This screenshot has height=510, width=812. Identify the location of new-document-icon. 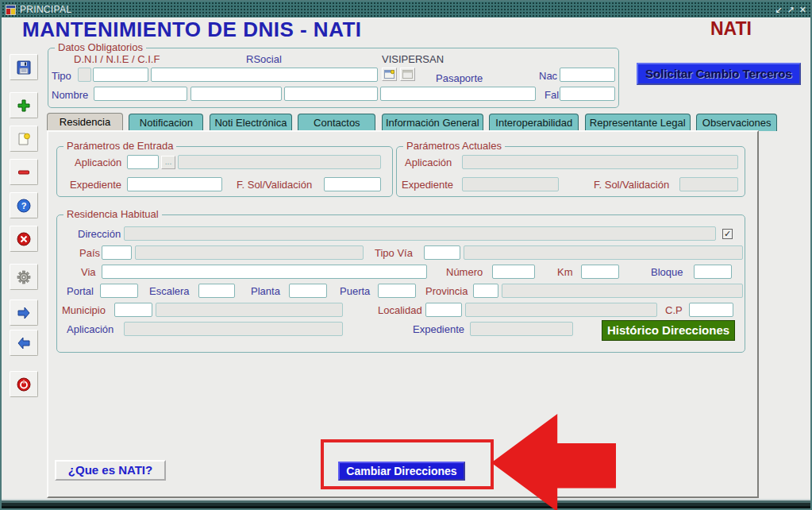
(24, 139).